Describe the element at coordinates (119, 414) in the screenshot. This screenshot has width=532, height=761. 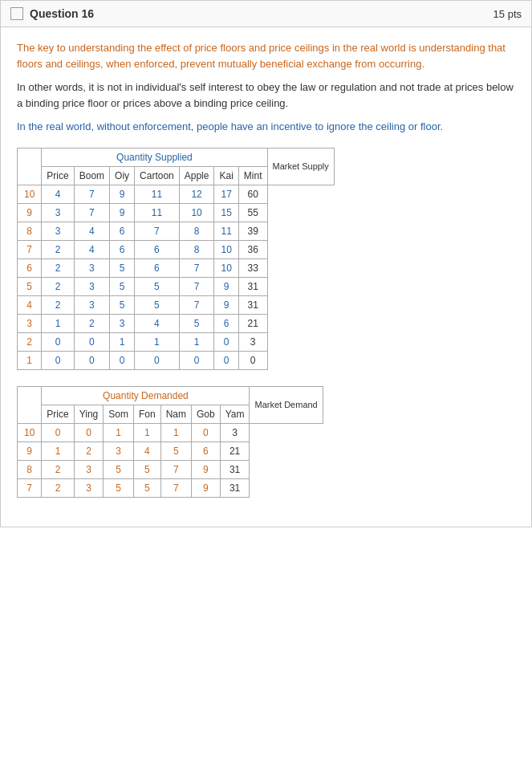
I see `dh-som: Som` at that location.